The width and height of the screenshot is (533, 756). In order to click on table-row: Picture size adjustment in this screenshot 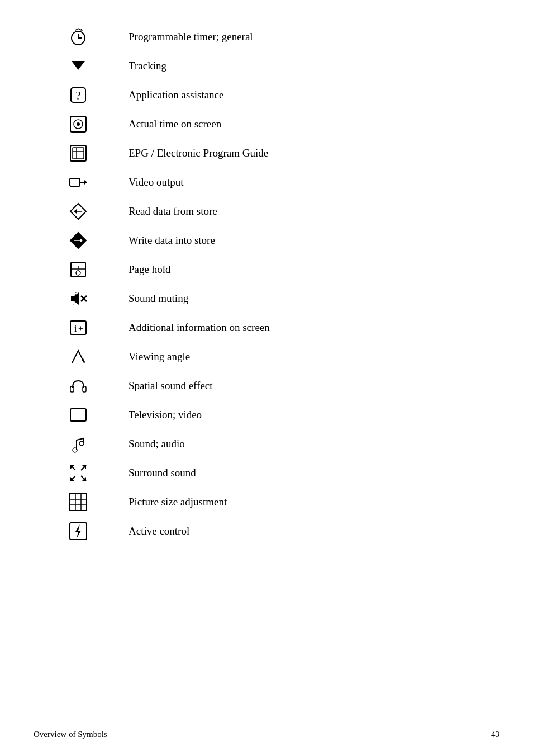, I will do `click(266, 502)`.